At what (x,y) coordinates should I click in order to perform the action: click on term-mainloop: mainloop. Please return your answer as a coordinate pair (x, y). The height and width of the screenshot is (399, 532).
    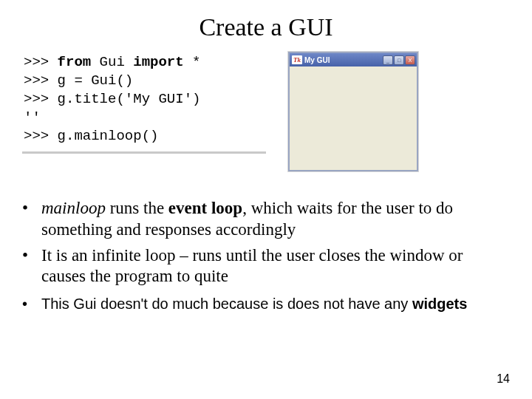
    Looking at the image, I should click on (74, 208).